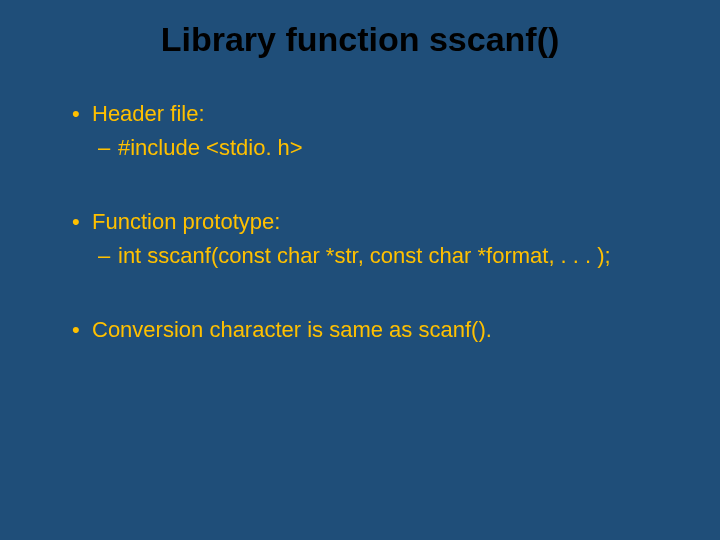 This screenshot has width=720, height=540. Describe the element at coordinates (360, 222) in the screenshot. I see `bullet-level-1: Function prototype:` at that location.